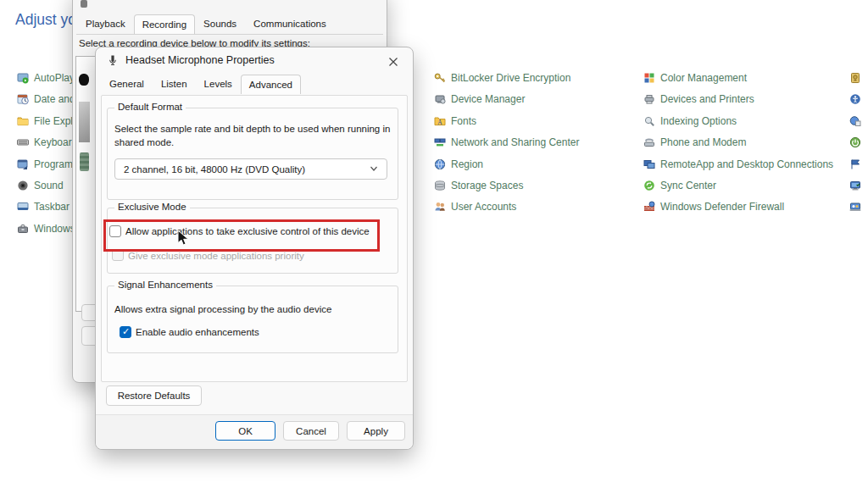  Describe the element at coordinates (855, 186) in the screenshot. I see `system-icon` at that location.